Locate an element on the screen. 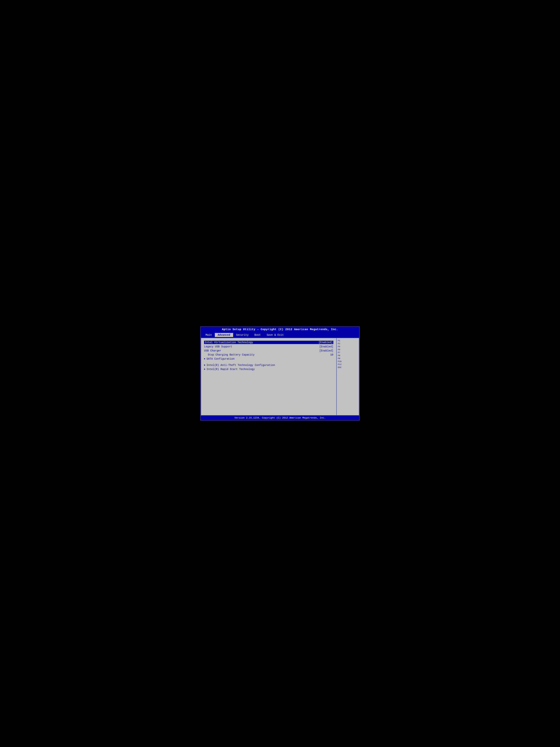 Image resolution: width=560 pixels, height=747 pixels. submenu-arrow-rapid-start: ► is located at coordinates (205, 369).